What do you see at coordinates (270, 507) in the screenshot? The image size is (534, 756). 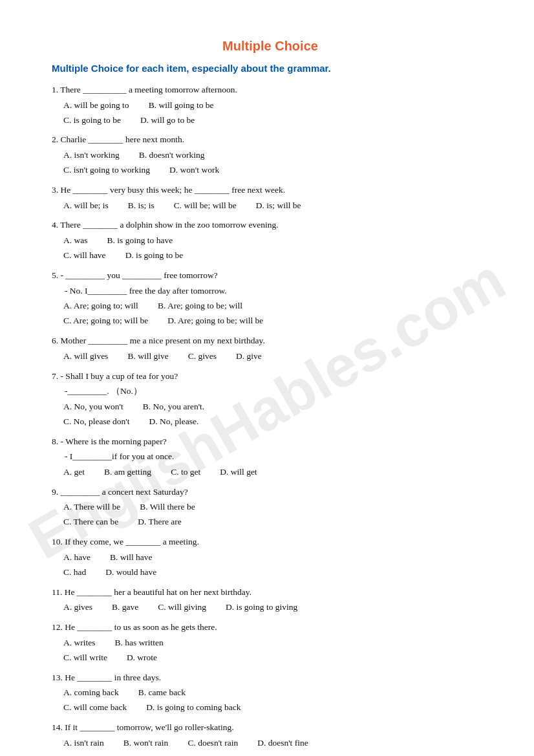 I see `options-row: A. There will beB. Will there be` at bounding box center [270, 507].